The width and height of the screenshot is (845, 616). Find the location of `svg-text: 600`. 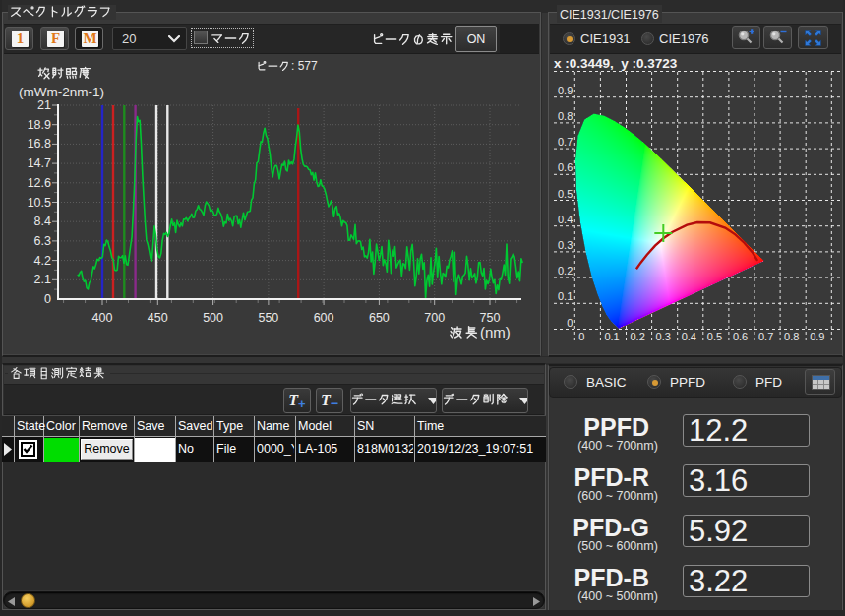

svg-text: 600 is located at coordinates (325, 318).